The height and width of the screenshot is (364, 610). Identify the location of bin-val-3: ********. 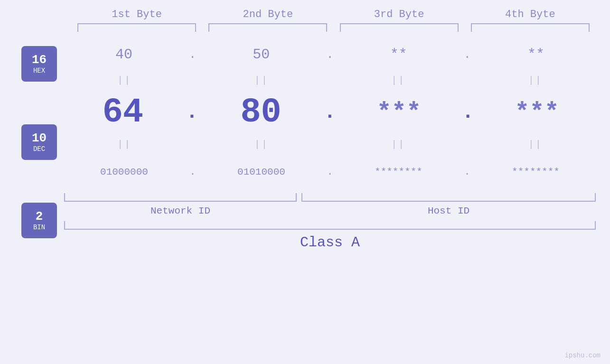
(399, 172).